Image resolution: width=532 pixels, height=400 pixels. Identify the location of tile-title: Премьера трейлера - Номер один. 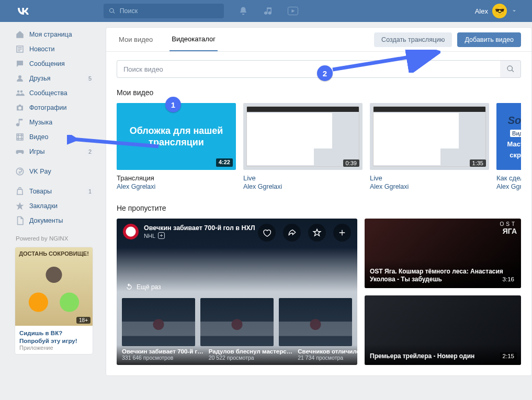
(443, 355).